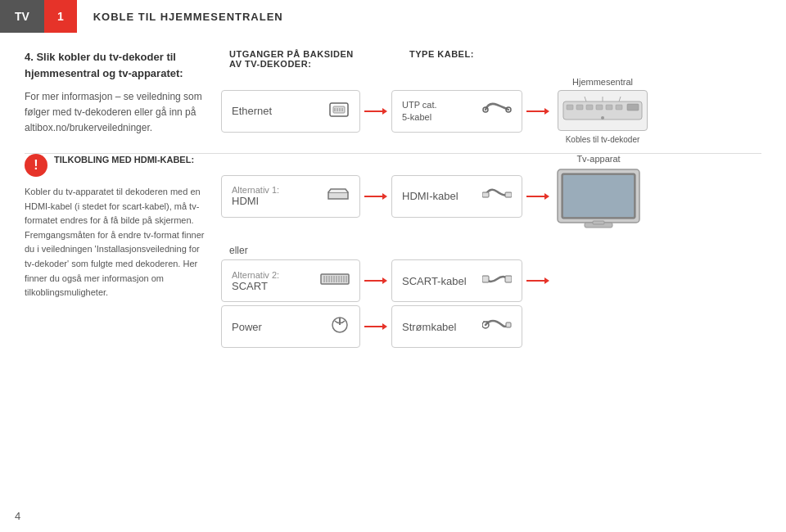 Image resolution: width=786 pixels, height=532 pixels. Describe the element at coordinates (491, 250) in the screenshot. I see `or-label: eller` at that location.